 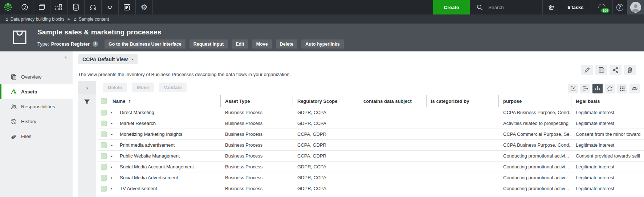 I want to click on column-header-asset-type: Asset Type, so click(x=257, y=101).